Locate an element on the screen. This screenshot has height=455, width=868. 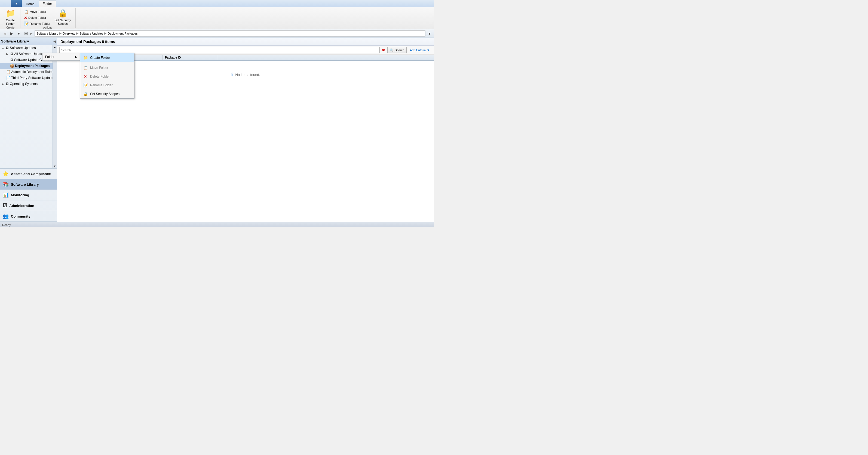
adr-icon: 📋 is located at coordinates (8, 72).